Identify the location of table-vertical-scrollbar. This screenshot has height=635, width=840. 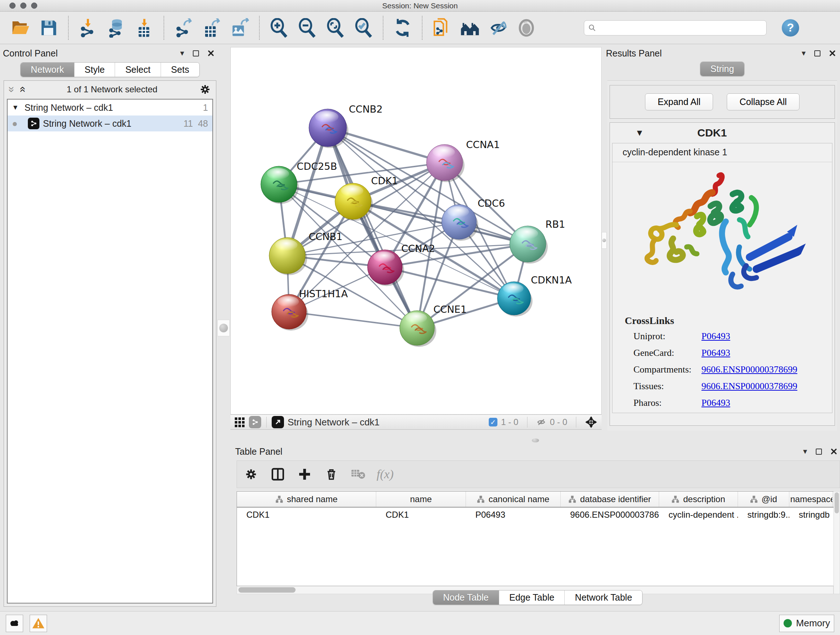
(837, 543).